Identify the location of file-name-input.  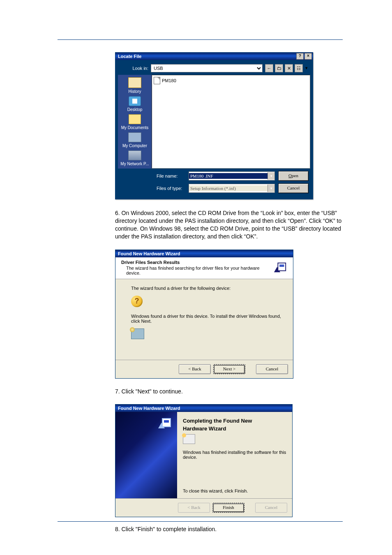
(228, 176).